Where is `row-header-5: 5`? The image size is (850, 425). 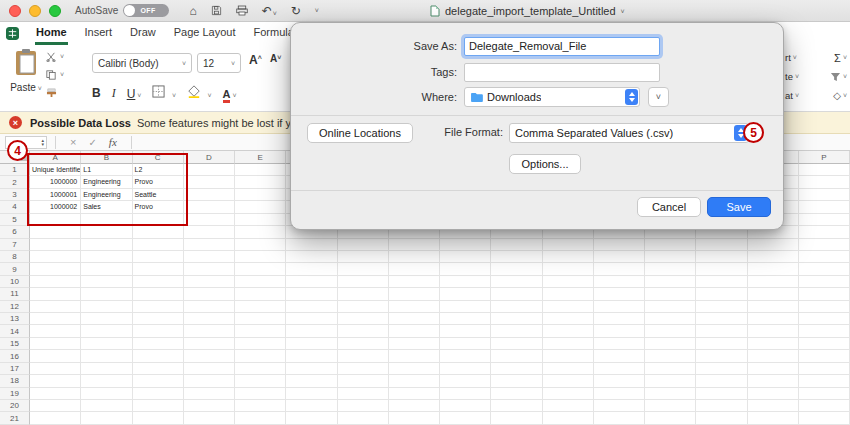
row-header-5: 5 is located at coordinates (15, 220).